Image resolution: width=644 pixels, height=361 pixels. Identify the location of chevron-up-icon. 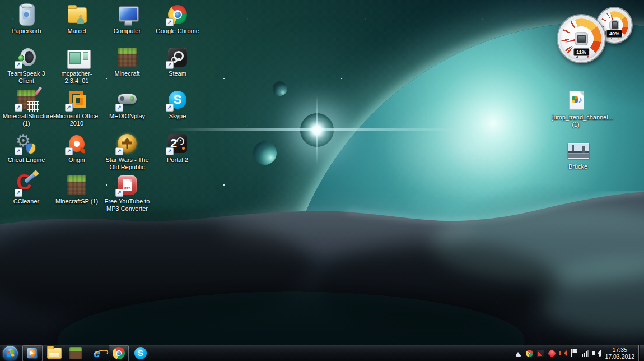
(518, 352).